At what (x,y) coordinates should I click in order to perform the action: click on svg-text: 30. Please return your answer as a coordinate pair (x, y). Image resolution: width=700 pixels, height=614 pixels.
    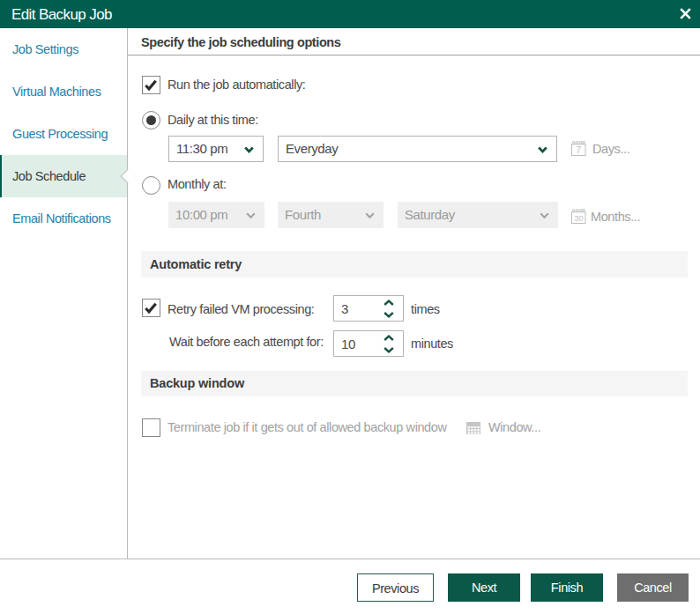
    Looking at the image, I should click on (578, 218).